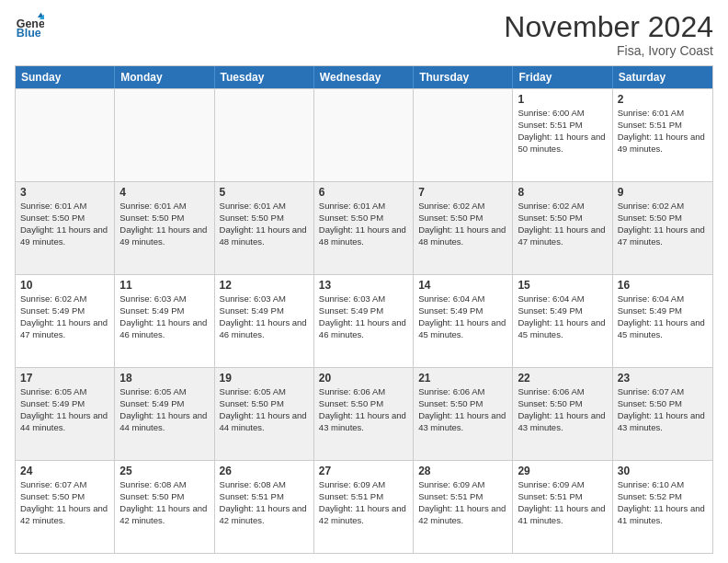 This screenshot has height=563, width=728. Describe the element at coordinates (563, 144) in the screenshot. I see `cell-info-line: Daylight: 11 hours and 50 minutes.` at that location.